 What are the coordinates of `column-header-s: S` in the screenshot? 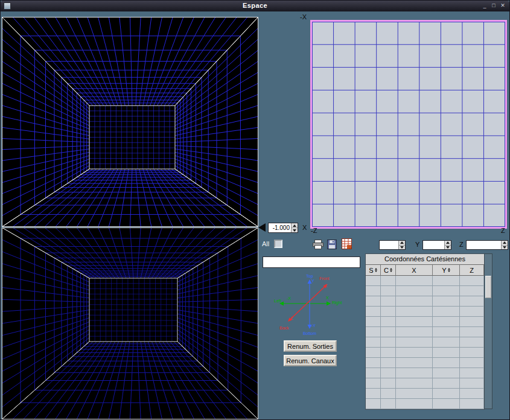 It's located at (373, 270).